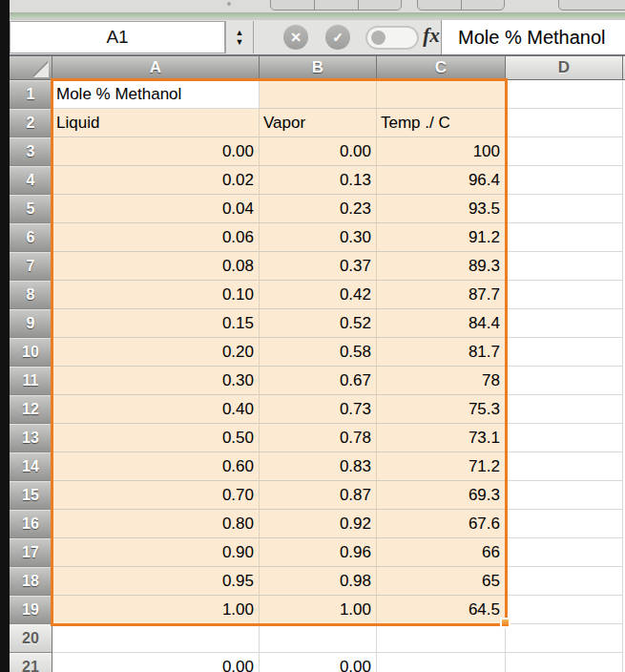  What do you see at coordinates (156, 324) in the screenshot?
I see `cell-A9: 0.15` at bounding box center [156, 324].